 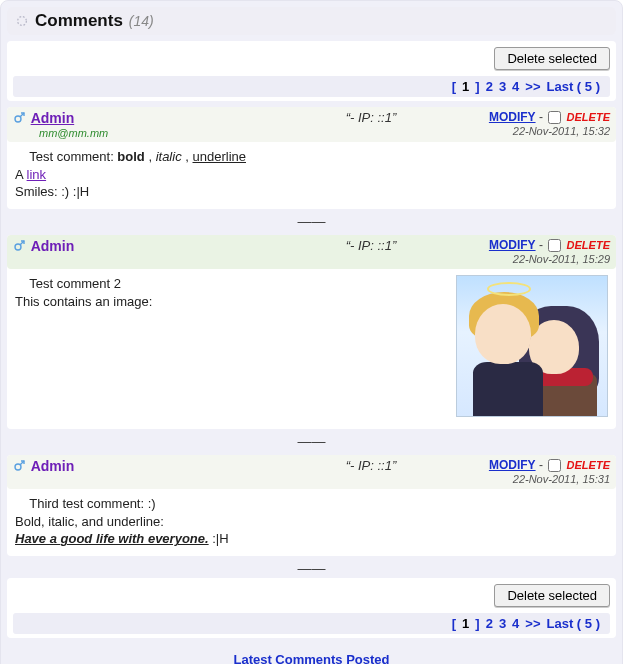 What do you see at coordinates (169, 156) in the screenshot?
I see `c1-italic: italic` at bounding box center [169, 156].